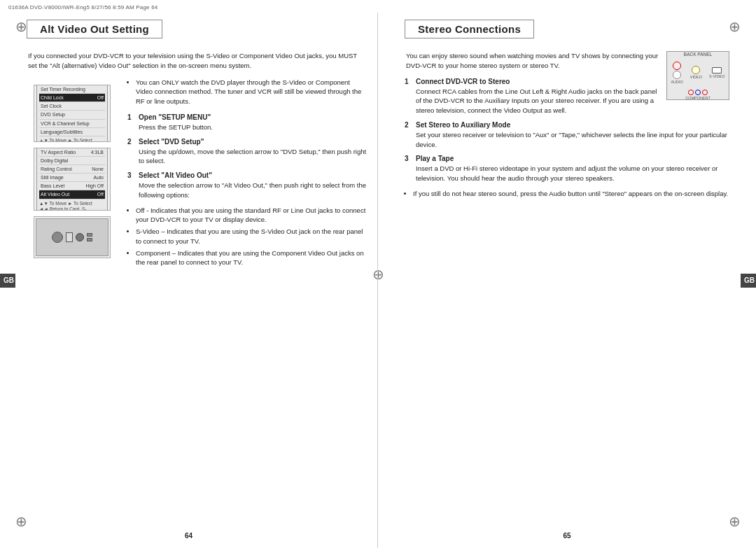  Describe the element at coordinates (567, 136) in the screenshot. I see `right-step-2: 2 Set Stereo to Auxiliary Mode Set your …` at that location.